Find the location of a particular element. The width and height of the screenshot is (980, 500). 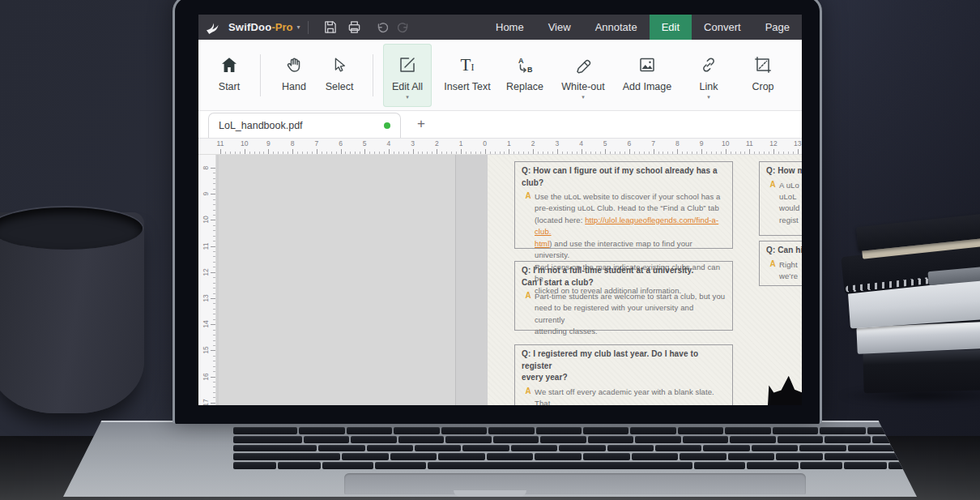

save-icon is located at coordinates (330, 28).